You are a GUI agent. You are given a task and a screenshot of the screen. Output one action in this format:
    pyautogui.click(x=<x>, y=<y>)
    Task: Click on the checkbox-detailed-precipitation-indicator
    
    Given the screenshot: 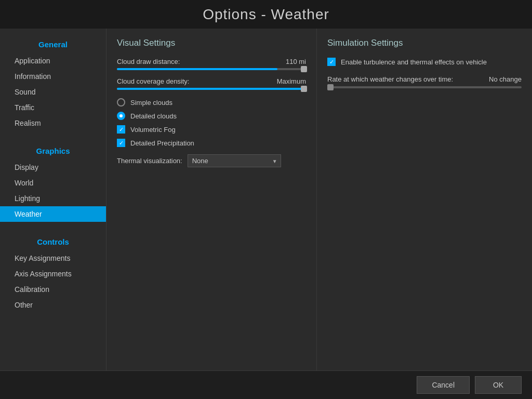 What is the action you would take?
    pyautogui.click(x=121, y=143)
    